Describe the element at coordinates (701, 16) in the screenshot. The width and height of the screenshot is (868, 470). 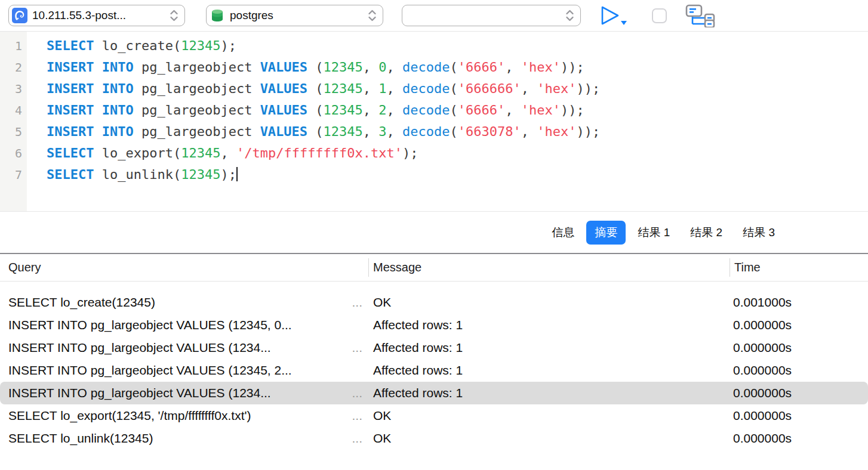
I see `explain-plan-tree-icon` at that location.